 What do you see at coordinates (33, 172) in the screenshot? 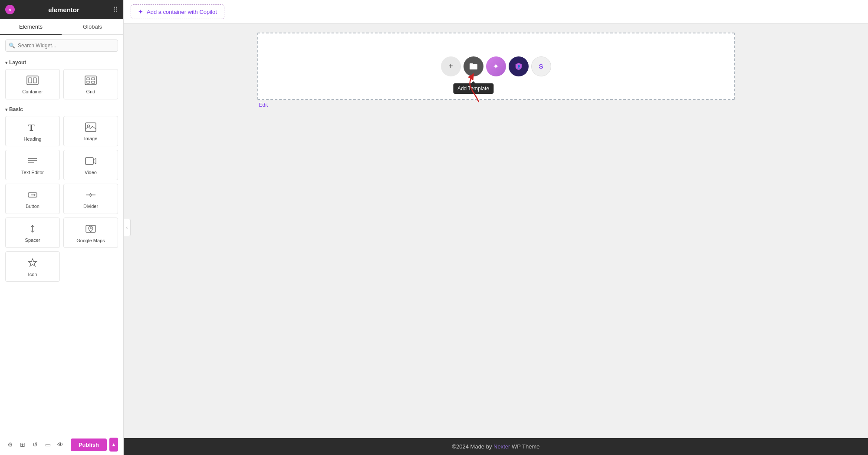
I see `text-editor-label: Text Editor` at bounding box center [33, 172].